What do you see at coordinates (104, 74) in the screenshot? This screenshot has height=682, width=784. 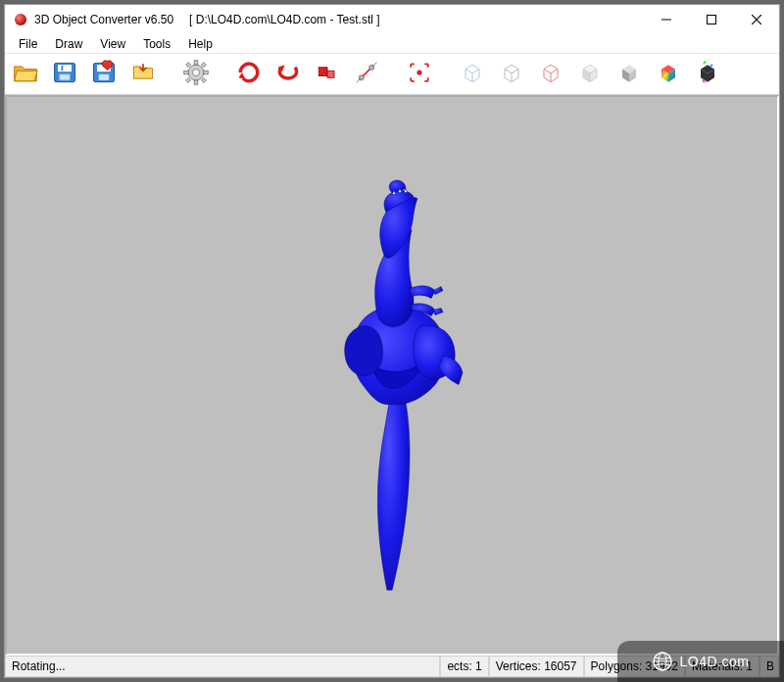 I see `save-favorite-button` at bounding box center [104, 74].